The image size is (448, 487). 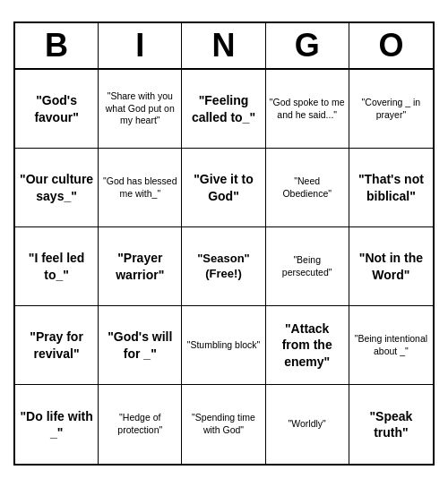 I want to click on cell-text: "Covering _ in prayer", so click(x=391, y=109).